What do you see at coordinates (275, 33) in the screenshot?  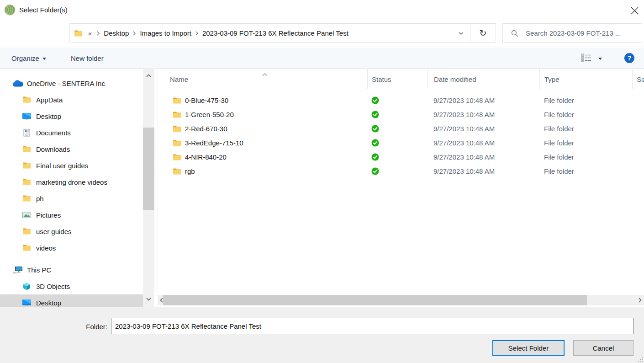 I see `breadcrumb-label: 2023-03-09 FOT-213 6X Reflectance Panel …` at bounding box center [275, 33].